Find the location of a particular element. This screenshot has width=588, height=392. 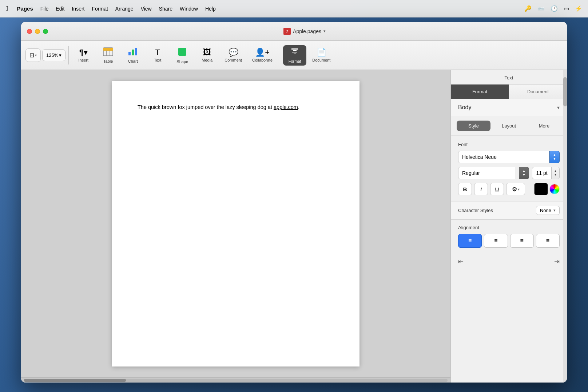

indent-decrease-icon: ⇤ is located at coordinates (461, 262).